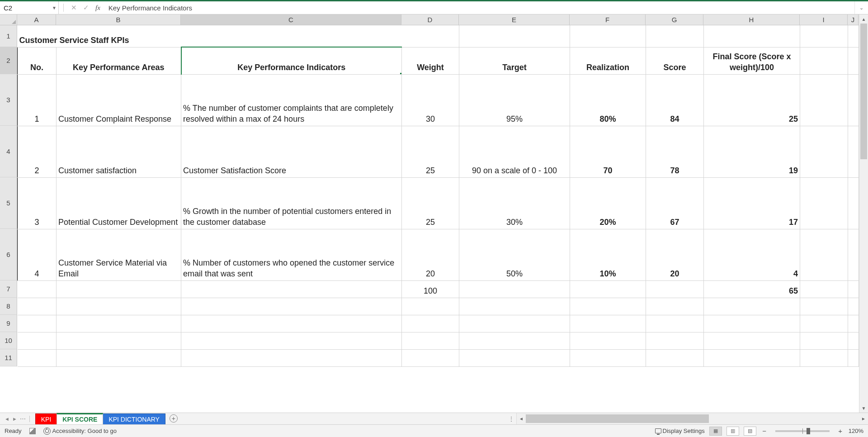  I want to click on cell-G8, so click(675, 306).